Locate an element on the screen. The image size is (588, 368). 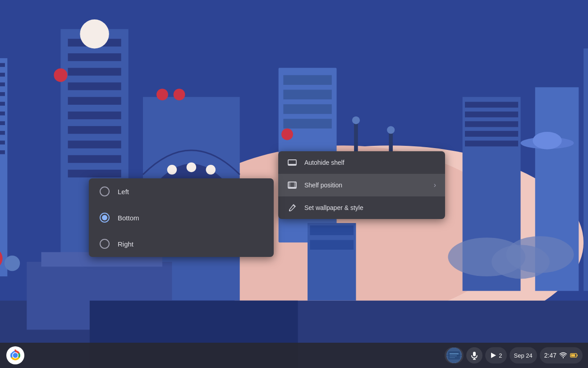
status-area: 2:47 is located at coordinates (561, 355).